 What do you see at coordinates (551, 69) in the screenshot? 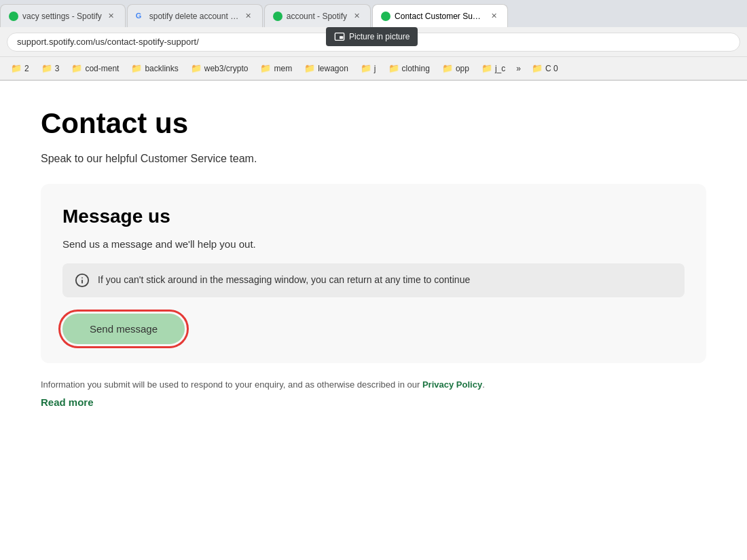
I see `bookmark-label: C 0` at bounding box center [551, 69].